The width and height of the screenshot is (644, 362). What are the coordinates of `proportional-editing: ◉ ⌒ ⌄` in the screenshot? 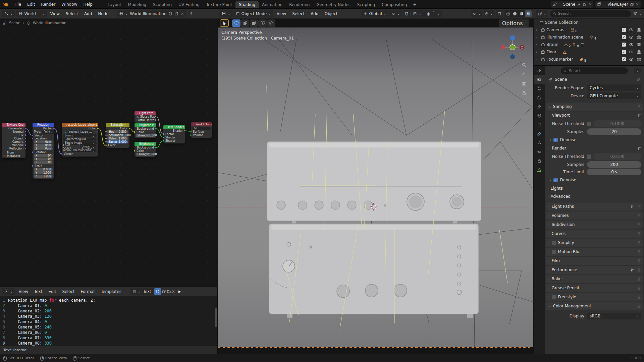 It's located at (433, 14).